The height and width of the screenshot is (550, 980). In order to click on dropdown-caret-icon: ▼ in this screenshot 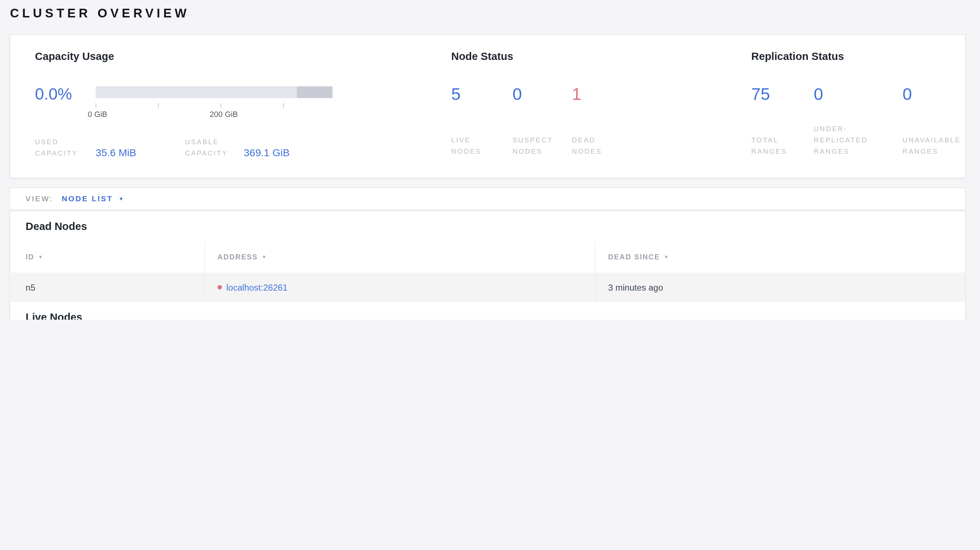, I will do `click(122, 199)`.